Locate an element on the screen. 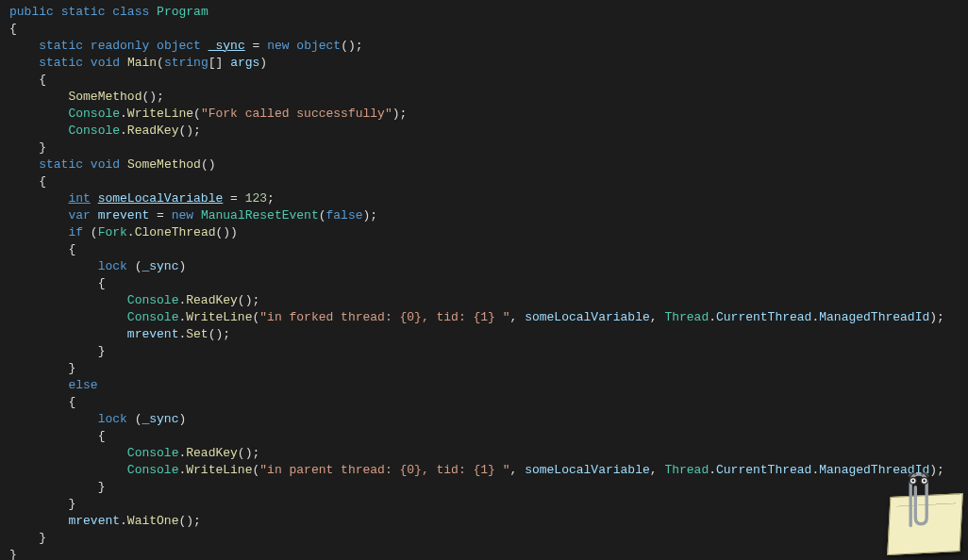 Image resolution: width=968 pixels, height=560 pixels. code-line: static void SomeMethod() is located at coordinates (484, 165).